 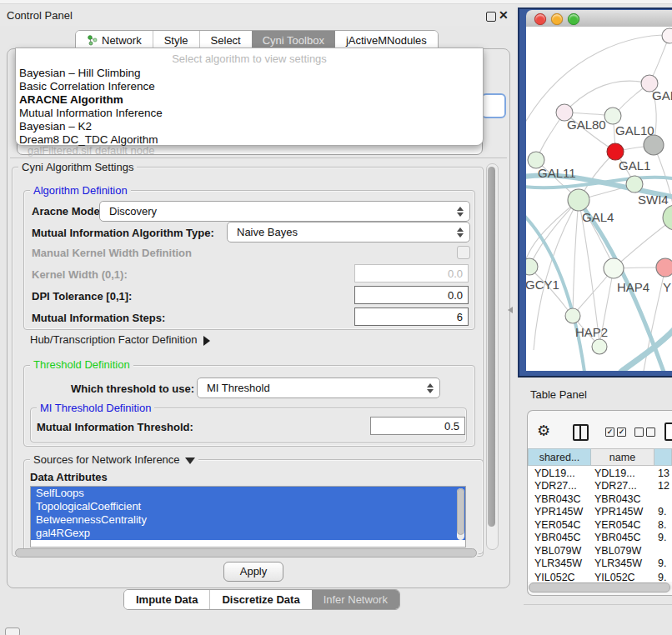 I want to click on kernel-width-field: 0.0, so click(x=412, y=273).